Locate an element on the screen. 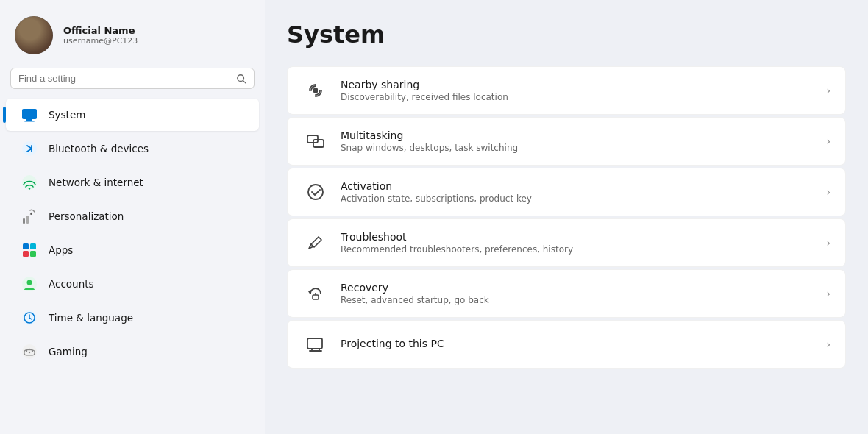 The height and width of the screenshot is (434, 868). settings-item-troubleshoot: Troubleshoot Recommended troubleshooters… is located at coordinates (566, 243).